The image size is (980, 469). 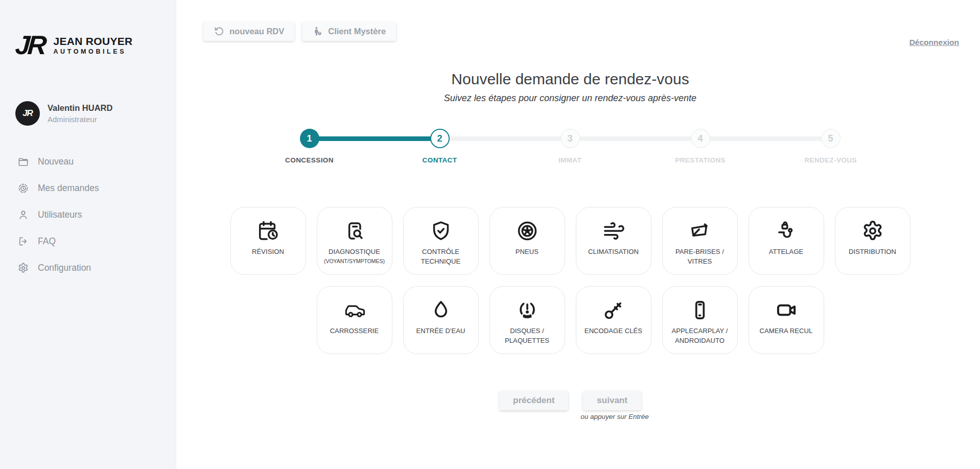 What do you see at coordinates (570, 401) in the screenshot?
I see `wizard-footer: précédent suivant` at bounding box center [570, 401].